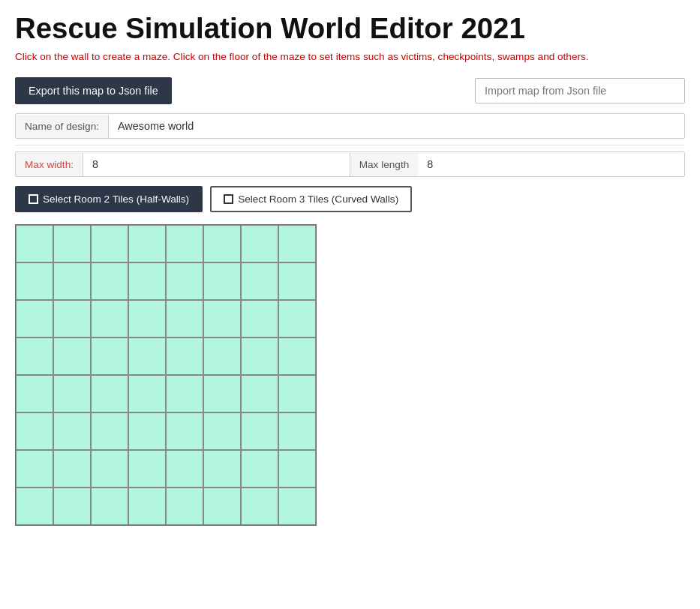 Image resolution: width=700 pixels, height=609 pixels. I want to click on length-label: Max length, so click(384, 165).